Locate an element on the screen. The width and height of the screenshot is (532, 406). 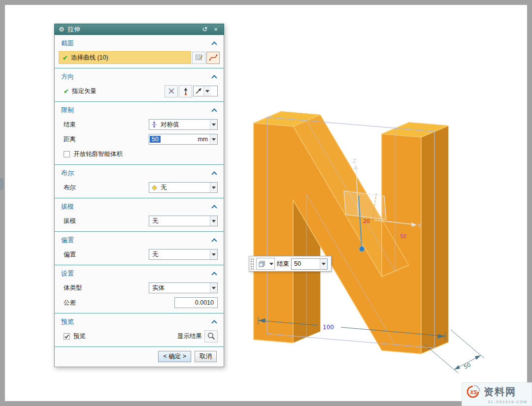
watermark-site-url: ZL.XS1616.COM is located at coordinates (497, 402).